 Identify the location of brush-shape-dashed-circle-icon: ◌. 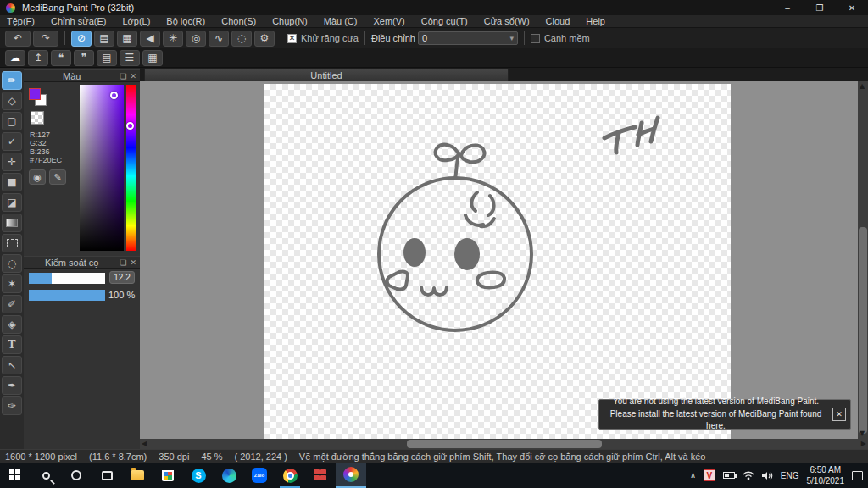
(242, 39).